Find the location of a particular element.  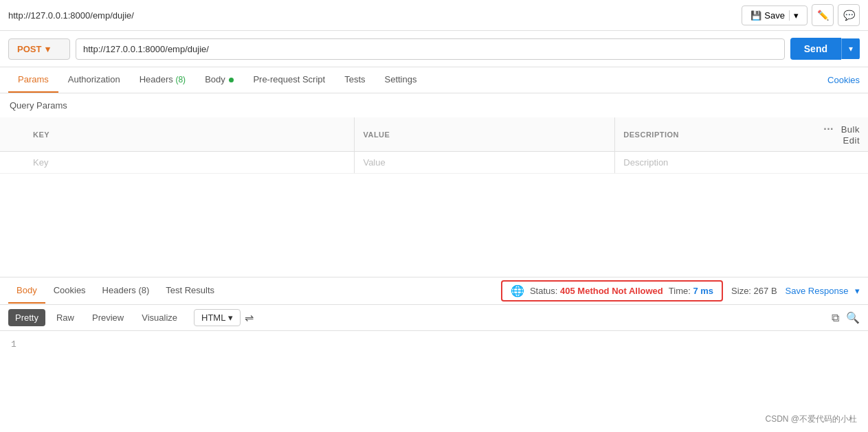

col-desc-header: DESCRIPTION is located at coordinates (714, 135).